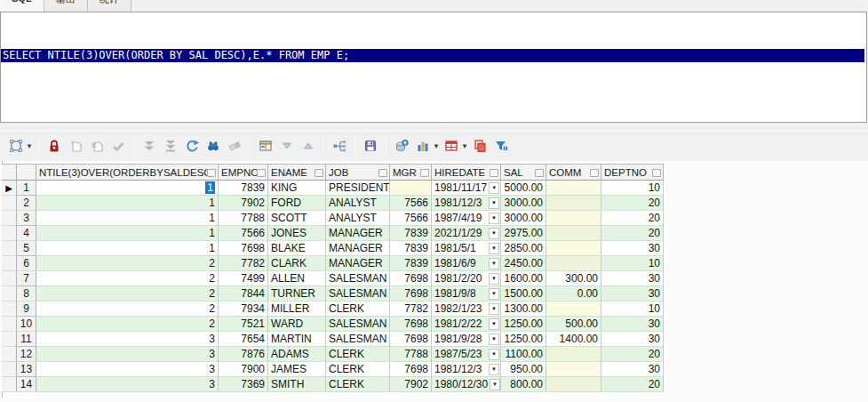  What do you see at coordinates (297, 324) in the screenshot?
I see `cell-ename: WARD` at bounding box center [297, 324].